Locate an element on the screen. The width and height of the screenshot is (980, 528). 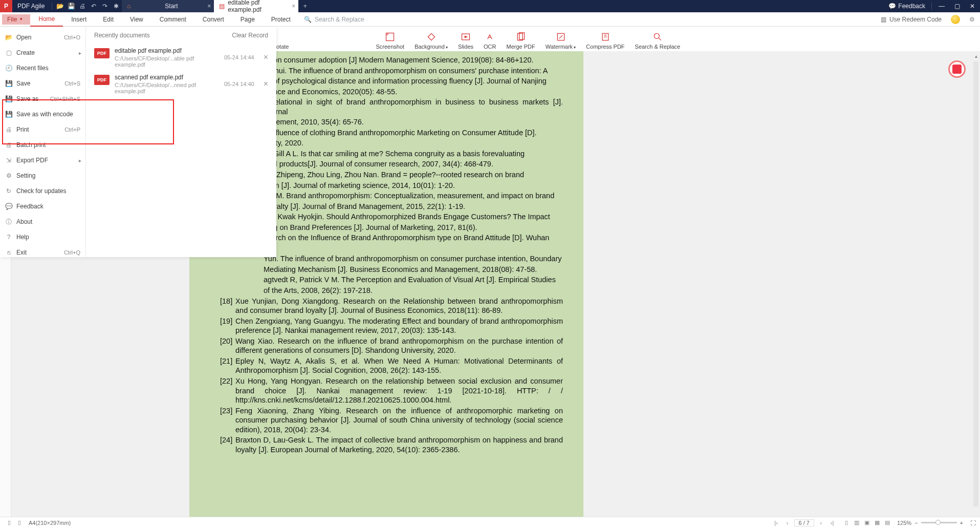
view-mode-4: ▦ is located at coordinates (877, 523).